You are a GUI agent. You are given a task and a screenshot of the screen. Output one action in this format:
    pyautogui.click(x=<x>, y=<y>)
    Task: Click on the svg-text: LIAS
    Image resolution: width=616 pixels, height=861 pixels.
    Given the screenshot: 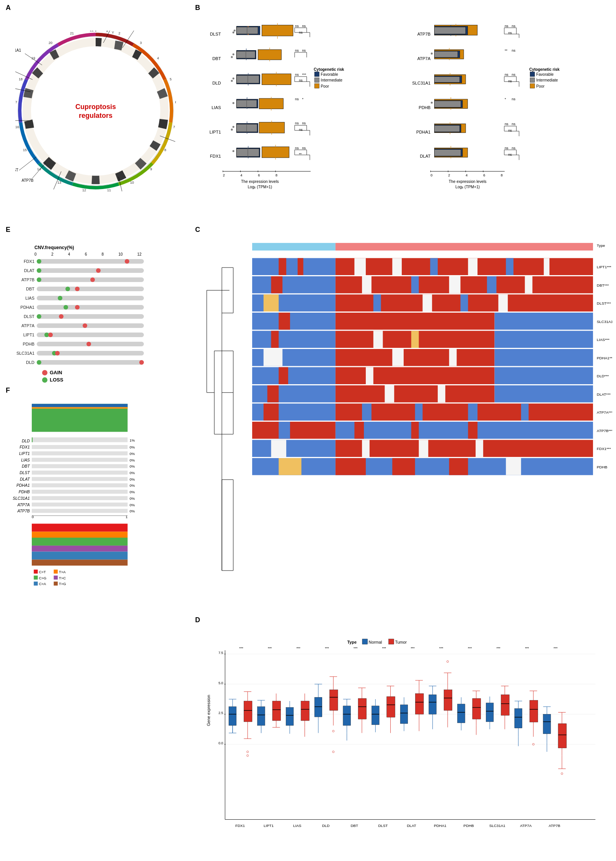 What is the action you would take?
    pyautogui.click(x=25, y=460)
    